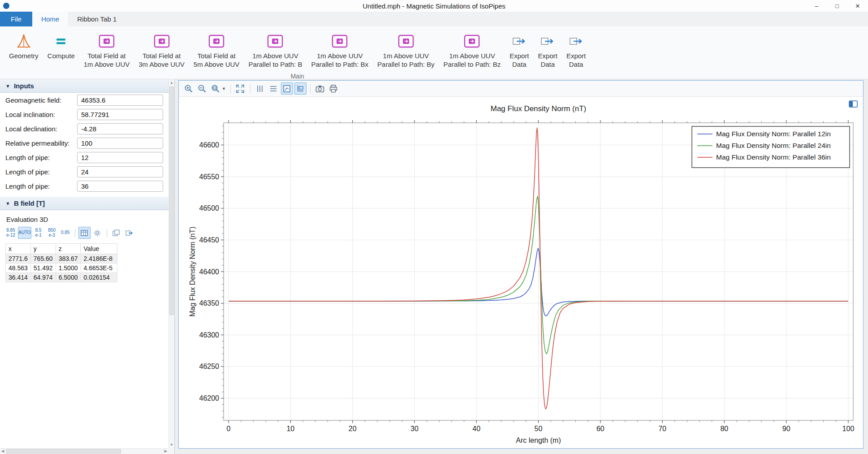  Describe the element at coordinates (6, 6) in the screenshot. I see `app-icon` at that location.